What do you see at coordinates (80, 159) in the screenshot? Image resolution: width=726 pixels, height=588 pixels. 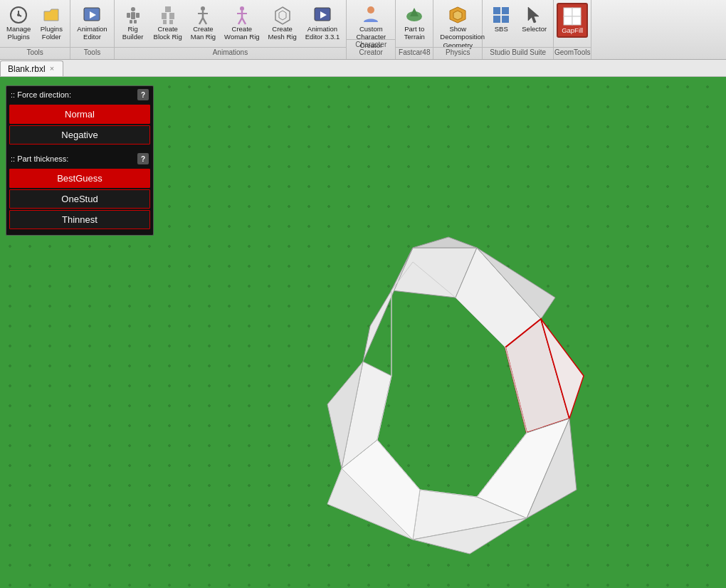 I see `part-thickness-section: :: Part thickness: ?` at bounding box center [80, 159].